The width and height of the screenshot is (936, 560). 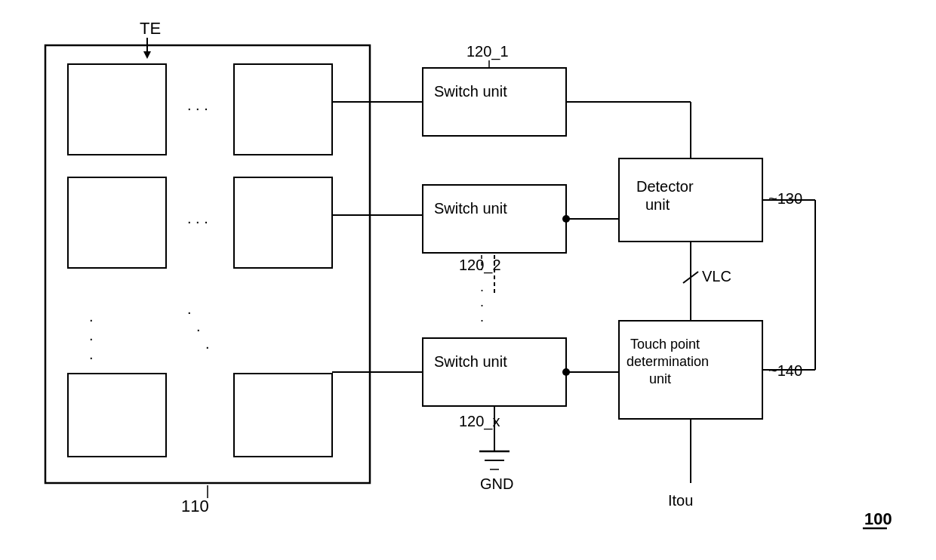 I want to click on label-130: ~130, so click(x=785, y=198).